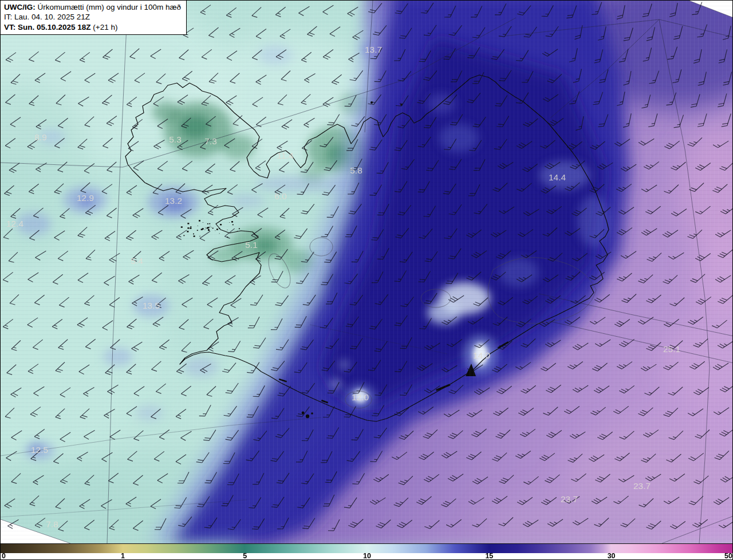 The image size is (733, 560). What do you see at coordinates (482, 355) in the screenshot?
I see `precip-value: 14.0` at bounding box center [482, 355].